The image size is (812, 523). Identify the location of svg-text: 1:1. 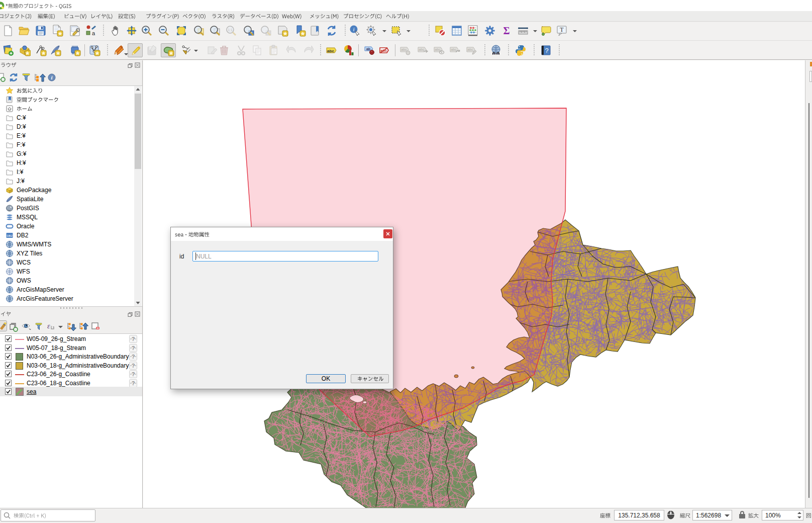
(230, 30).